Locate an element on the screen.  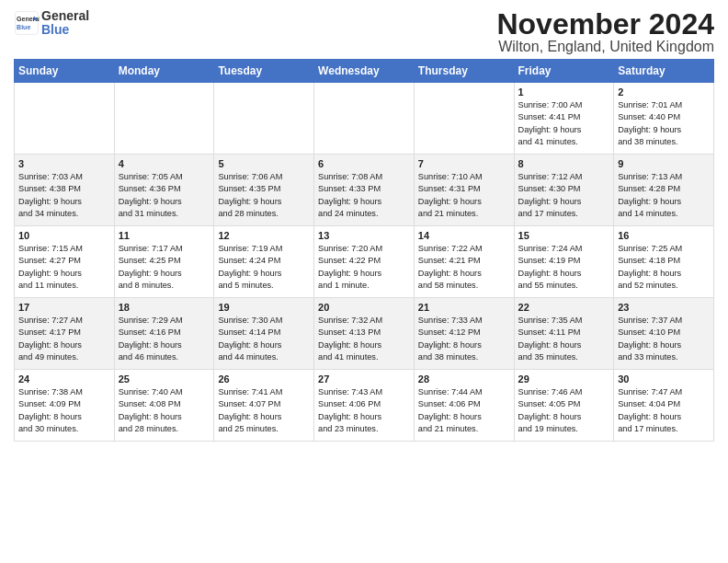
day-number: 12 is located at coordinates (264, 236).